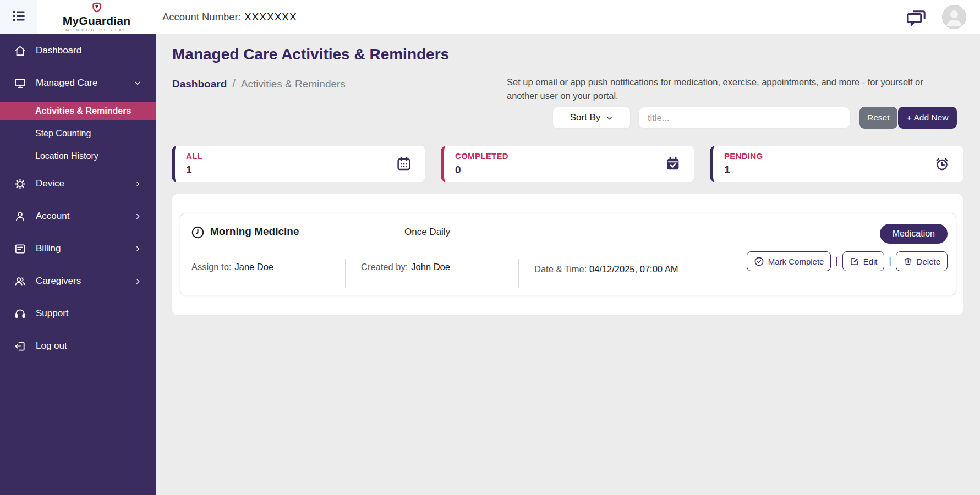 The height and width of the screenshot is (495, 980). Describe the element at coordinates (78, 265) in the screenshot. I see `sidebar-nav: Dashboard Managed Care Activities & Remi…` at that location.